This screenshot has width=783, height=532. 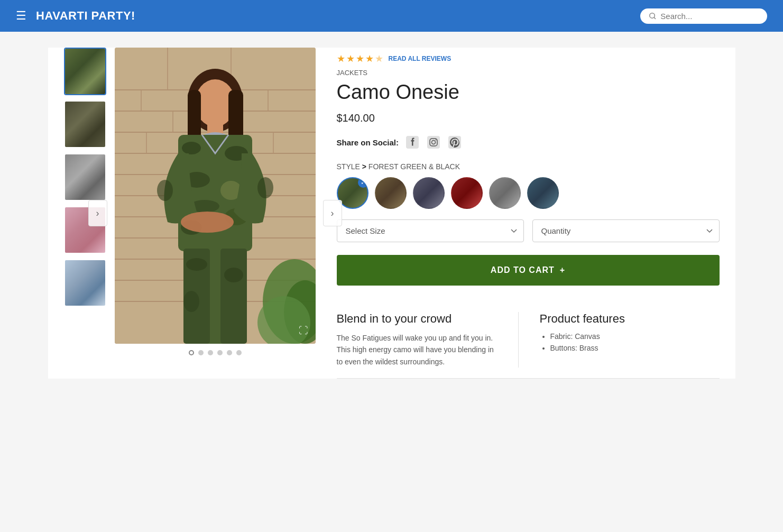 I want to click on read-reviews-link: READ ALL REVIEWS, so click(x=420, y=59).